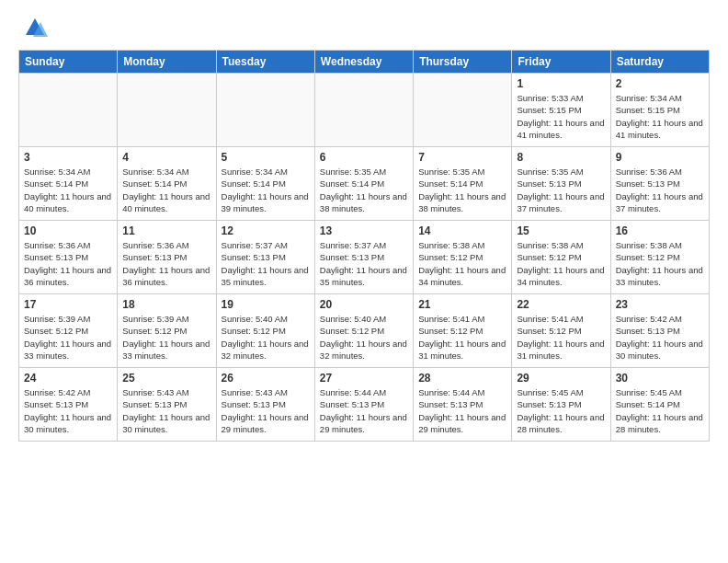 Image resolution: width=728 pixels, height=563 pixels. What do you see at coordinates (364, 184) in the screenshot?
I see `week-row-1: 3Sunrise: 5:34 AM Sunset: 5:14 PM Daylig…` at bounding box center [364, 184].